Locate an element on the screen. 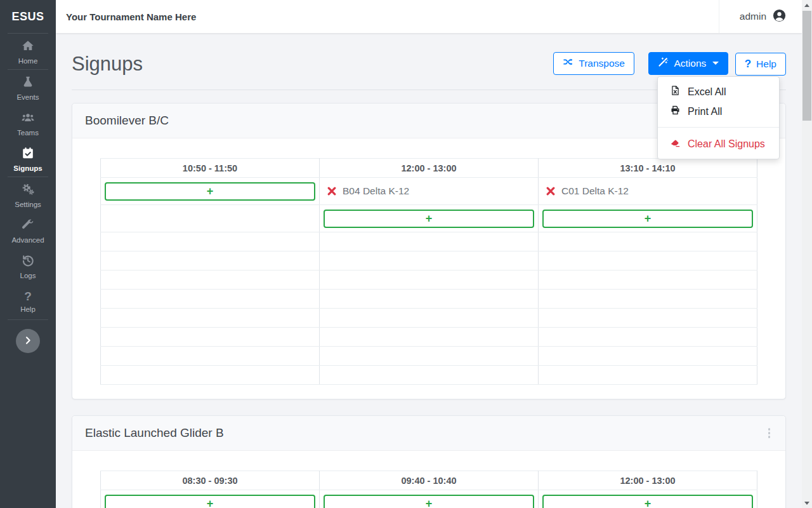  sidebar-item-logs: Logs is located at coordinates (28, 266).